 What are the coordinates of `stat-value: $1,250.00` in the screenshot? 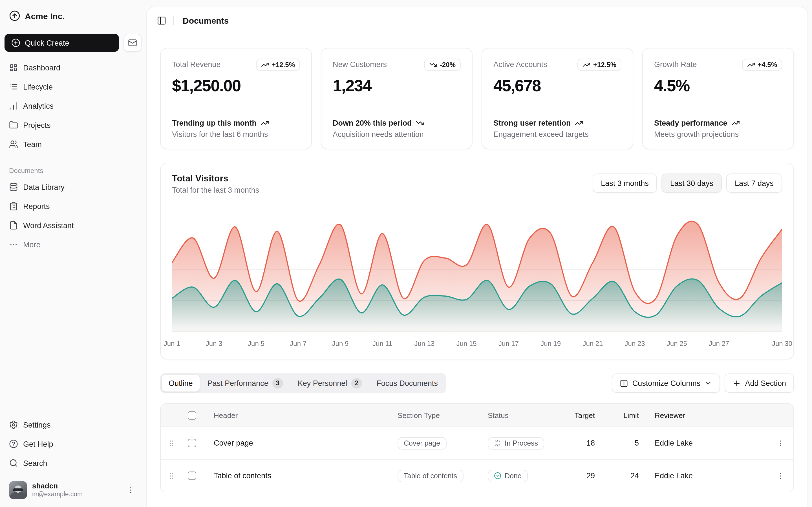 It's located at (236, 86).